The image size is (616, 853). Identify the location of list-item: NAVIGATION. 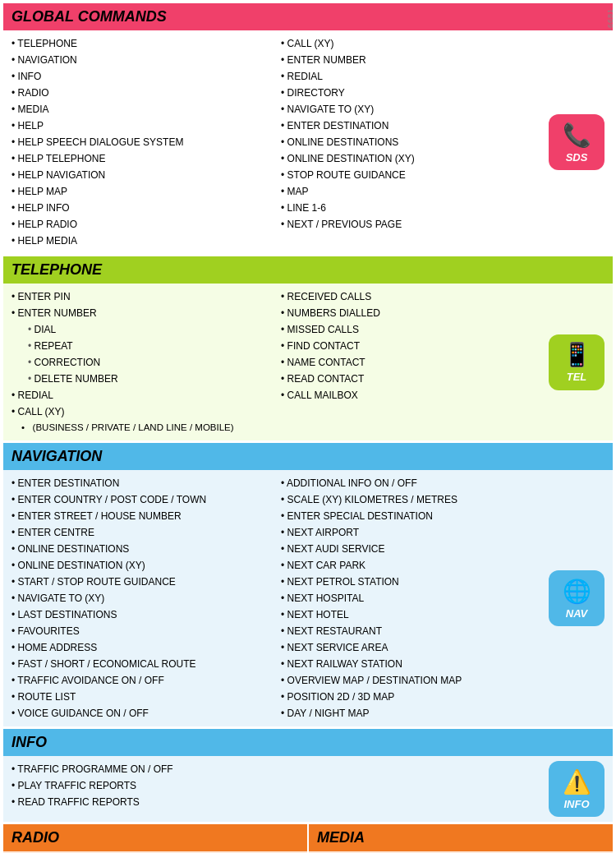
(142, 60).